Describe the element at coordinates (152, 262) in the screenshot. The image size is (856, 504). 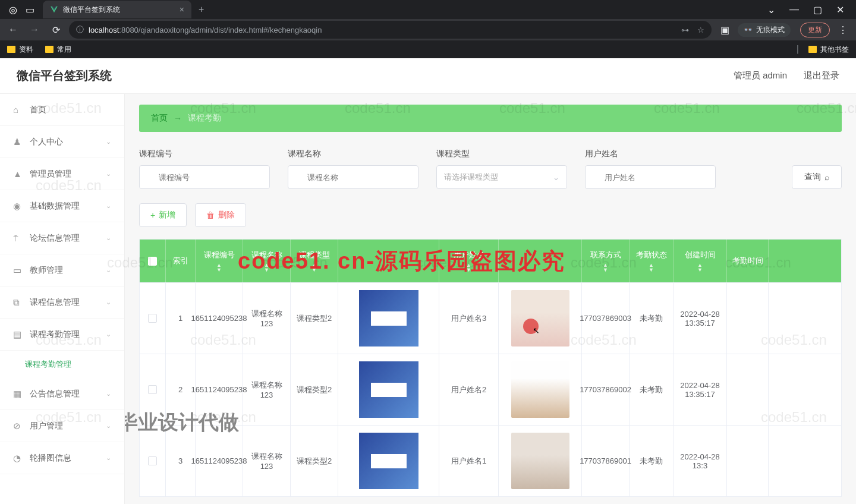
I see `select-all-checkbox` at that location.